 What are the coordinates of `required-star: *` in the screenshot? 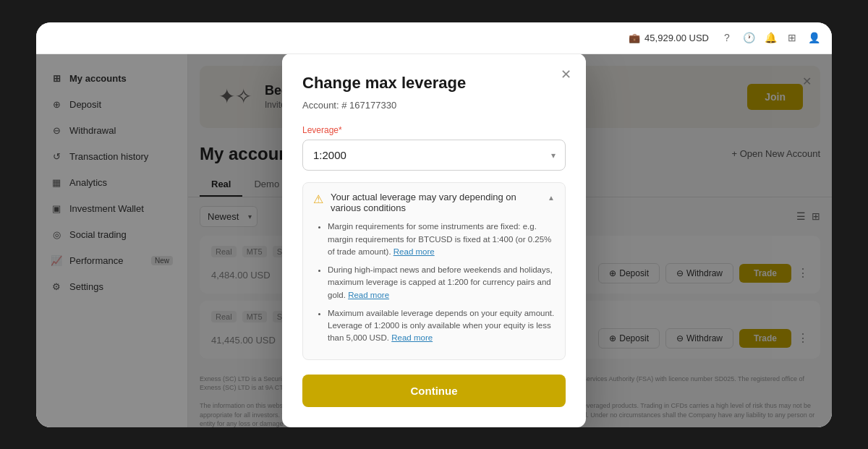 It's located at (340, 130).